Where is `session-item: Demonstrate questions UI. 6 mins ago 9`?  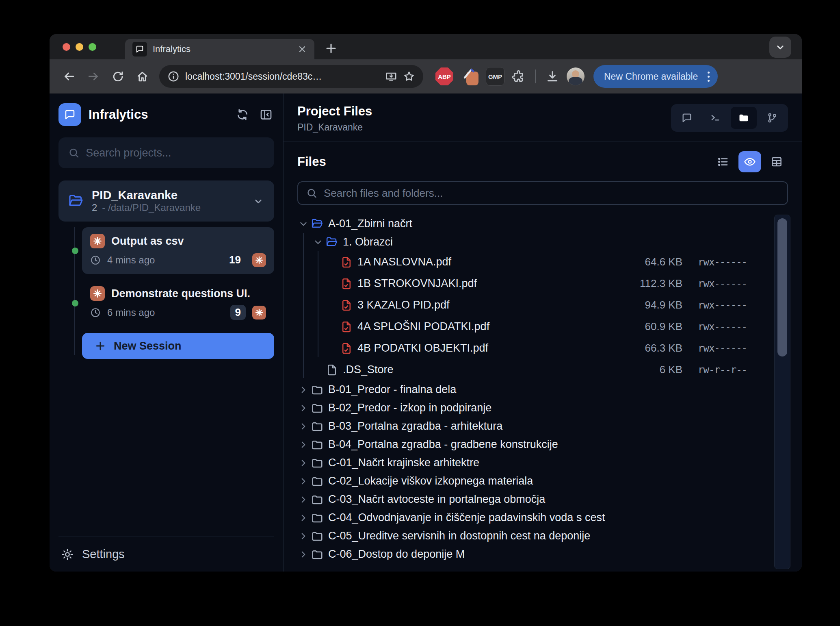
session-item: Demonstrate questions UI. 6 mins ago 9 is located at coordinates (178, 303).